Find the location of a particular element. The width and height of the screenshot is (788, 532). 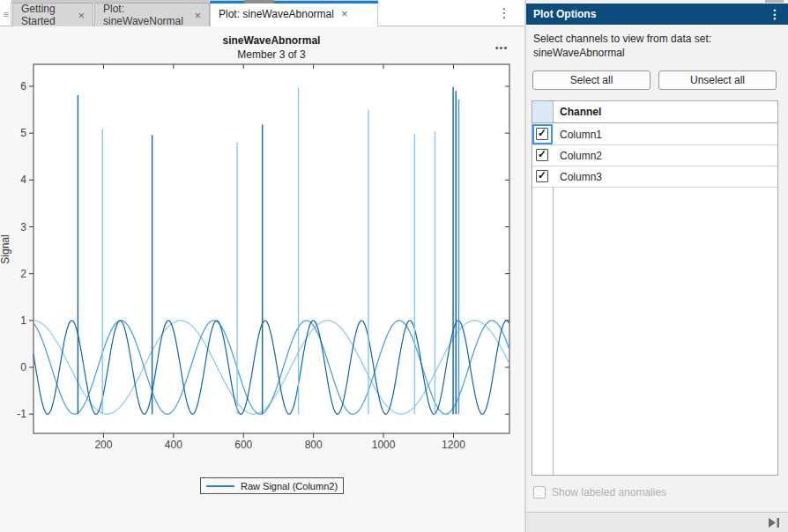

show-labeled-anomalies-label: Show labeled anomalies is located at coordinates (609, 492).